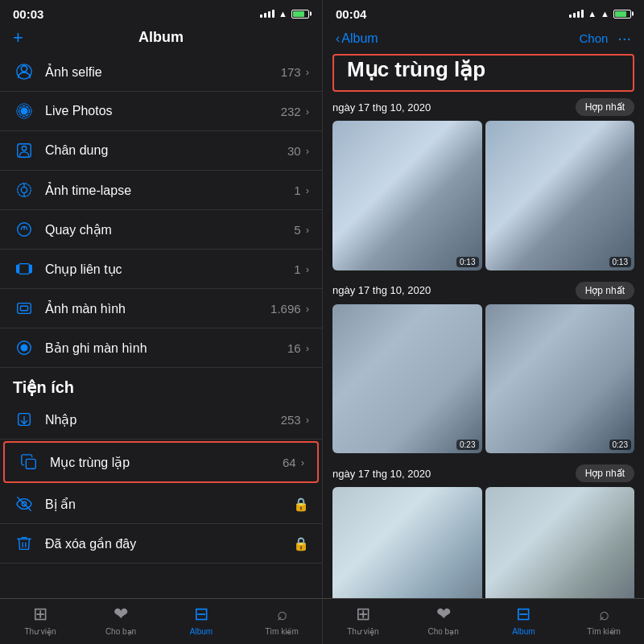 This screenshot has width=644, height=644. Describe the element at coordinates (163, 111) in the screenshot. I see `live-photos-label: Live Photos` at that location.